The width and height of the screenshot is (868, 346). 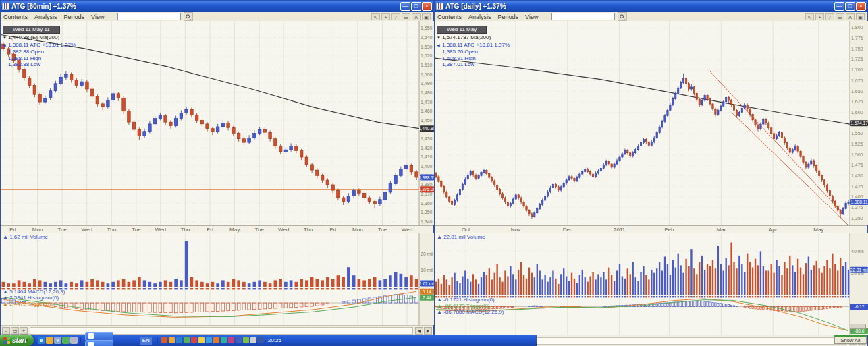 What do you see at coordinates (427, 204) in the screenshot?
I see `svg-text: 1,360` at bounding box center [427, 204].